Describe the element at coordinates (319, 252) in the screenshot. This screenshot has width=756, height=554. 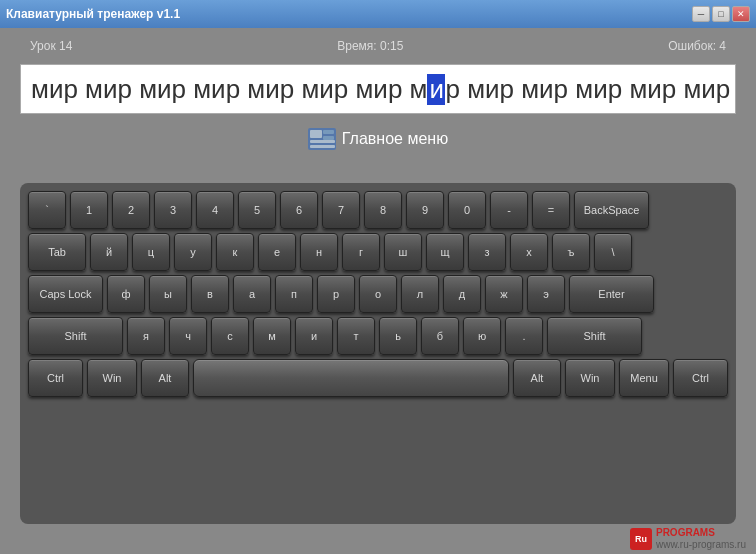
I see `key-n: н` at that location.